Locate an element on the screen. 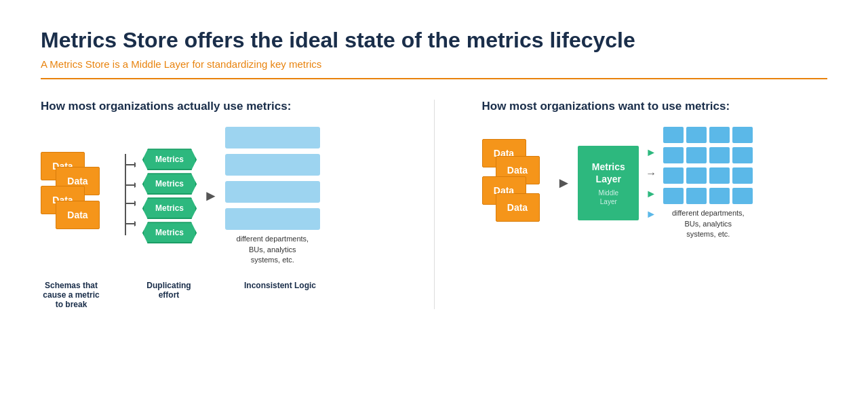 The height and width of the screenshot is (417, 868). data-stack-right: Data Data Data Data is located at coordinates (516, 183).